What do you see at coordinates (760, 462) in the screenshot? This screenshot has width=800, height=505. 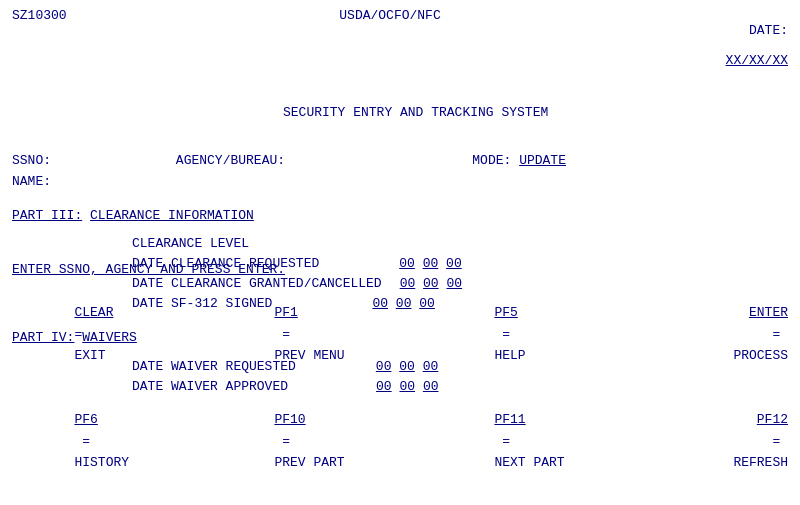 I see `pf12-val: REFRESH` at bounding box center [760, 462].